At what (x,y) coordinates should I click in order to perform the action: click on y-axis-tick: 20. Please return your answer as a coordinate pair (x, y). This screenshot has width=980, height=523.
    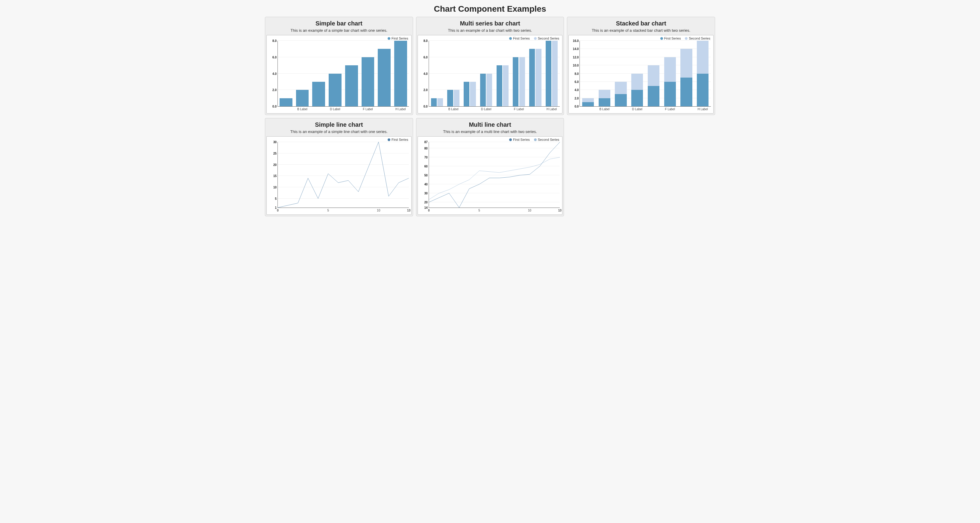
    Looking at the image, I should click on (275, 164).